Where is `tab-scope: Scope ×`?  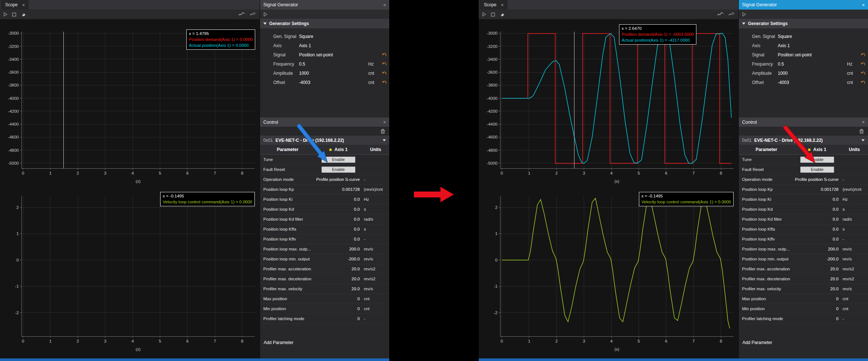
tab-scope: Scope × is located at coordinates (15, 5).